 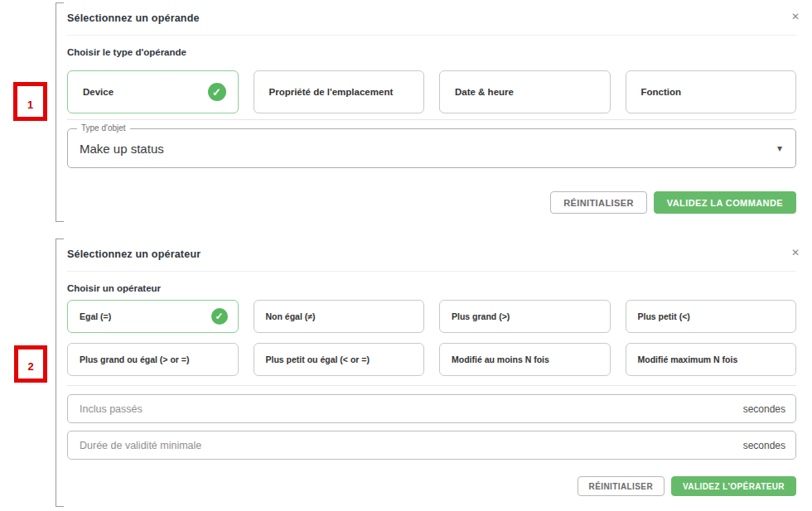 What do you see at coordinates (152, 316) in the screenshot?
I see `operator-option-equal: Egal (=) ✓` at bounding box center [152, 316].